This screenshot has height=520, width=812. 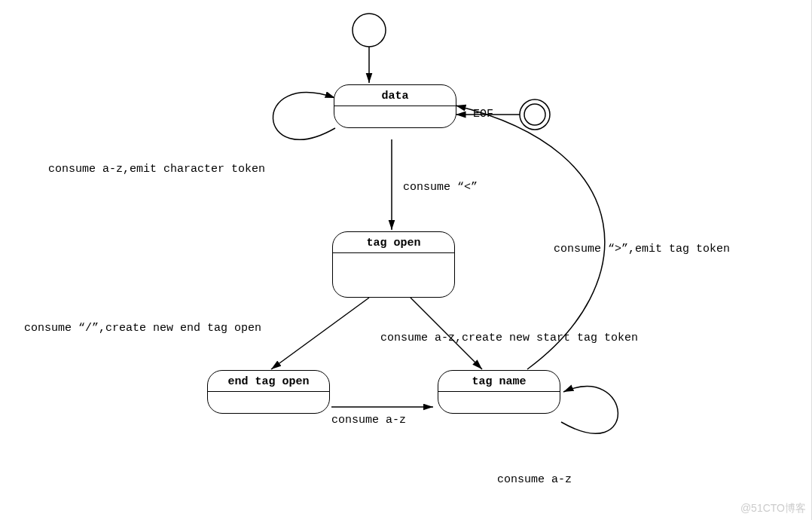 What do you see at coordinates (499, 392) in the screenshot?
I see `state-tag-name: tag name` at bounding box center [499, 392].